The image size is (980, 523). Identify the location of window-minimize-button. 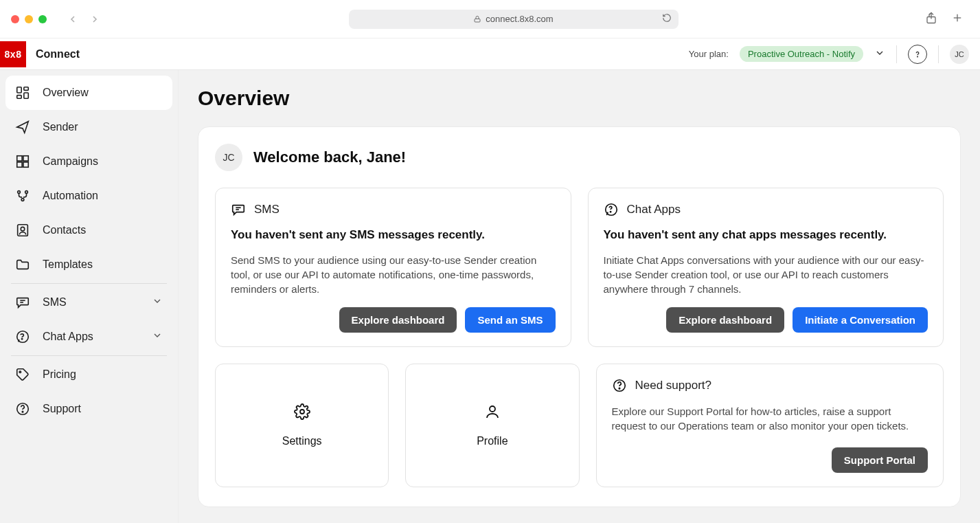
(29, 19).